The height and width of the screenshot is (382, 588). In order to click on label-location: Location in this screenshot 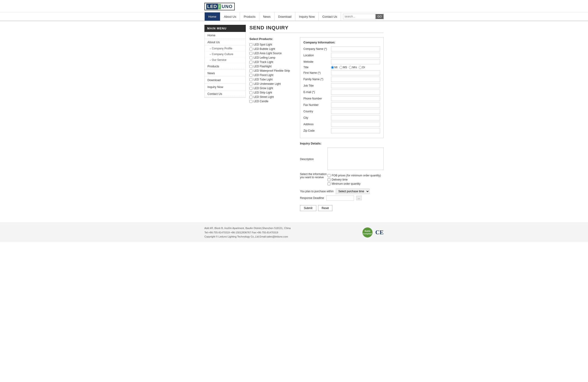, I will do `click(317, 55)`.